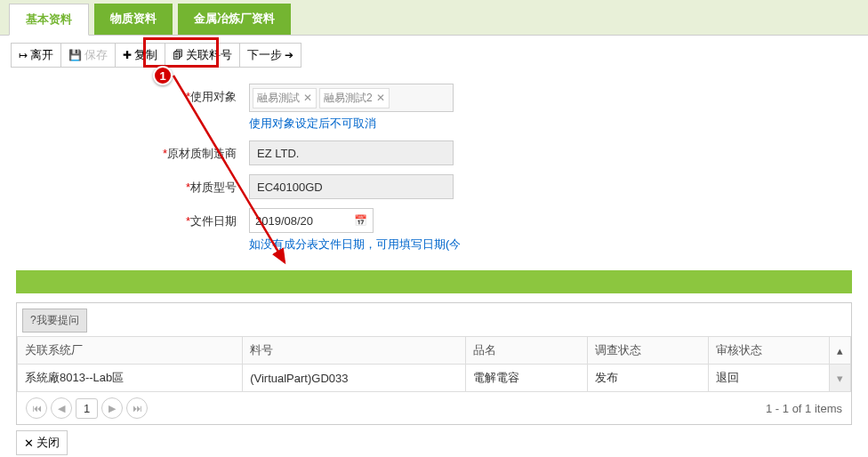 This screenshot has width=868, height=457. I want to click on linked-parts-table: 关联系统厂 料号 品名 调查状态 审核状态 ▴ 系統廠8013--Lab區 (V…, so click(434, 365).